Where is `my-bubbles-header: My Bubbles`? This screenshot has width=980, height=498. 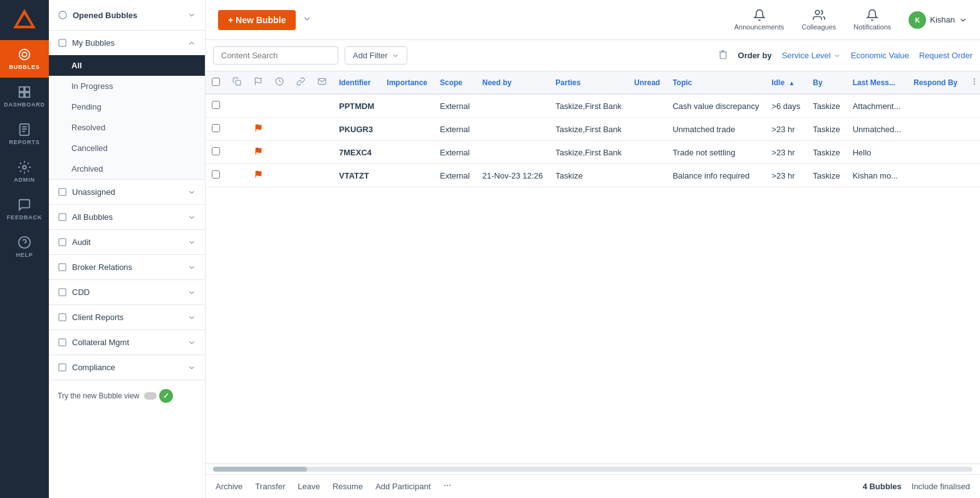 my-bubbles-header: My Bubbles is located at coordinates (127, 43).